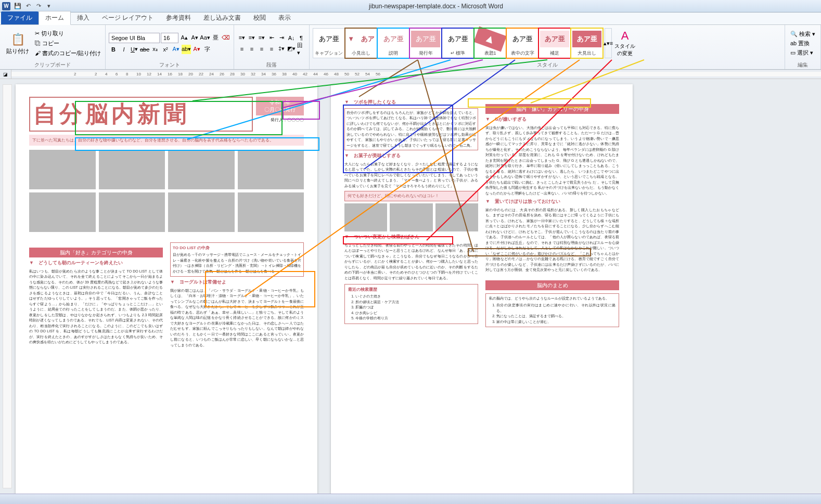 The width and height of the screenshot is (821, 504). I want to click on style-label: キャプション, so click(329, 53).